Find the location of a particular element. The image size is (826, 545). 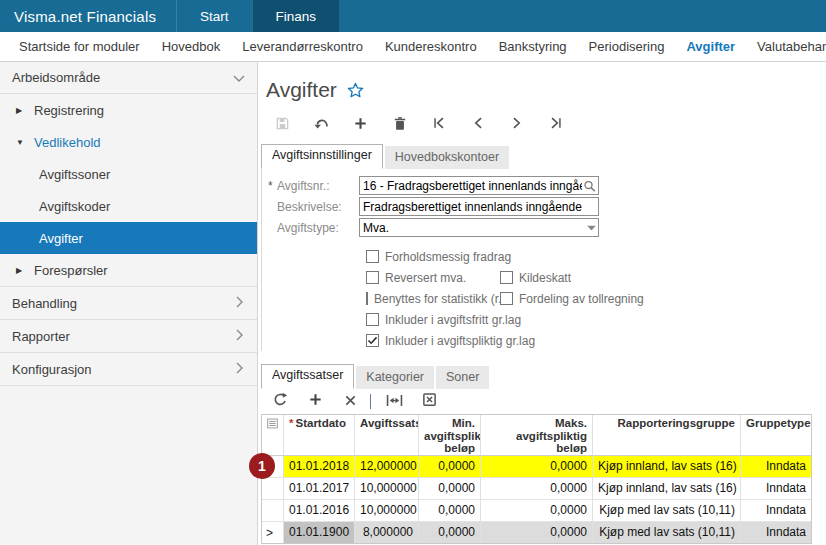

column-header-startdato: *Startdato is located at coordinates (320, 435).